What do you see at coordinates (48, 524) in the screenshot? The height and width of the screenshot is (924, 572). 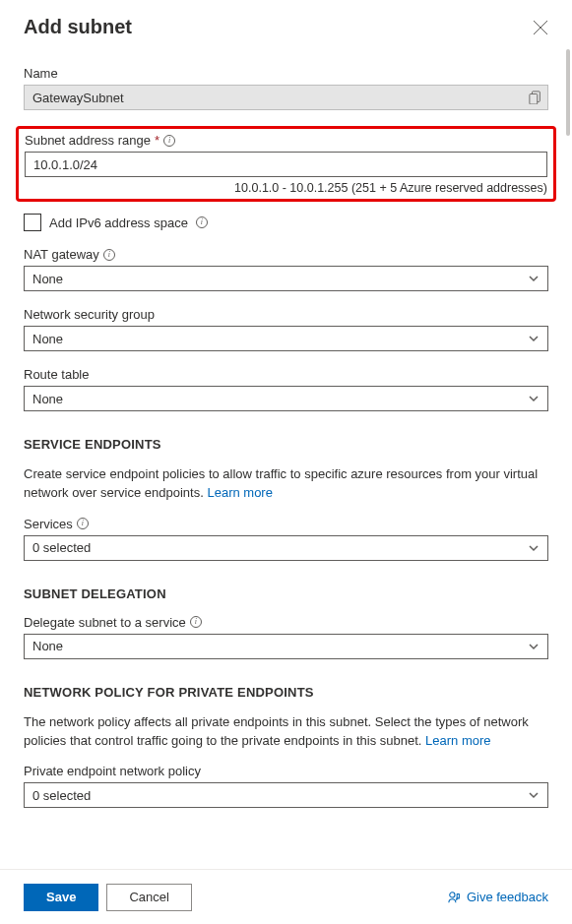 I see `services-label: Services` at bounding box center [48, 524].